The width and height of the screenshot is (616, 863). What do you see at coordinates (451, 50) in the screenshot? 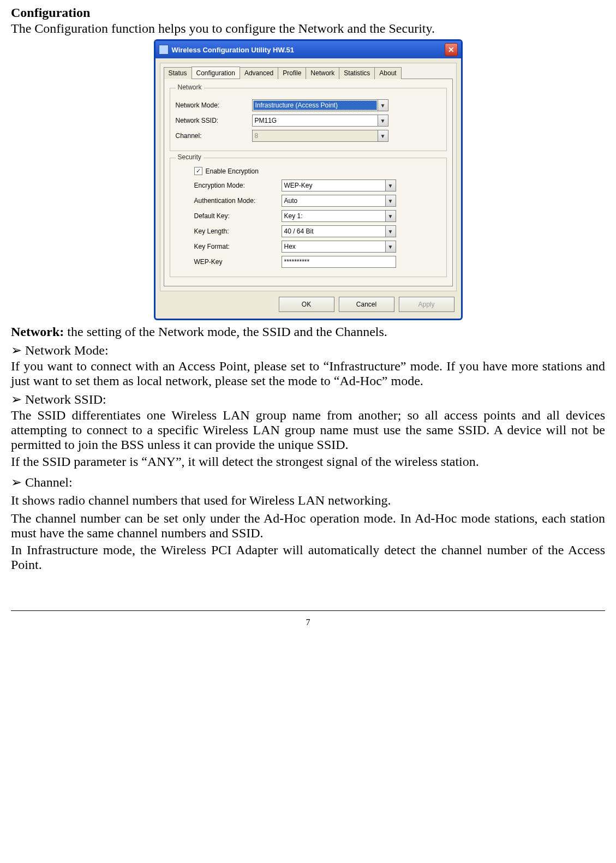
I see `close-icon: ✕` at bounding box center [451, 50].